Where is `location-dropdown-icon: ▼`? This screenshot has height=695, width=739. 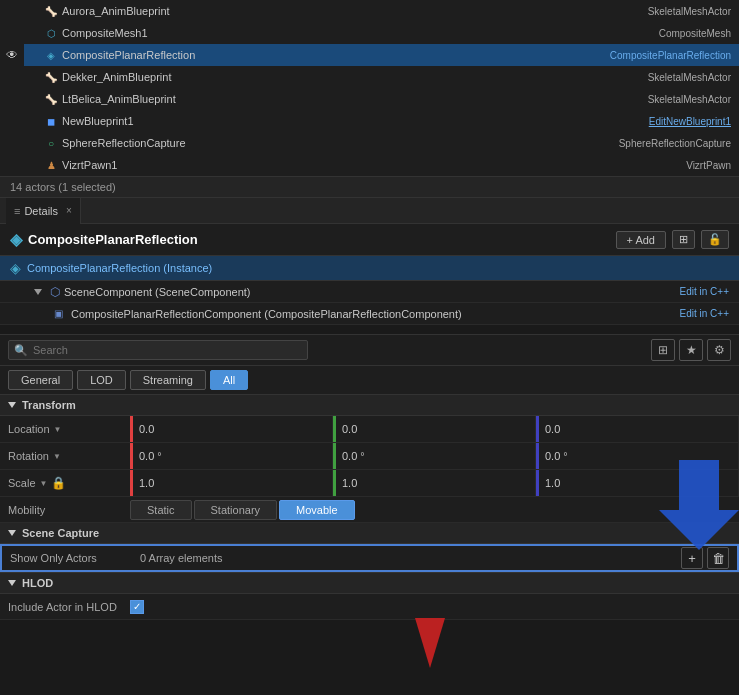 location-dropdown-icon: ▼ is located at coordinates (58, 430).